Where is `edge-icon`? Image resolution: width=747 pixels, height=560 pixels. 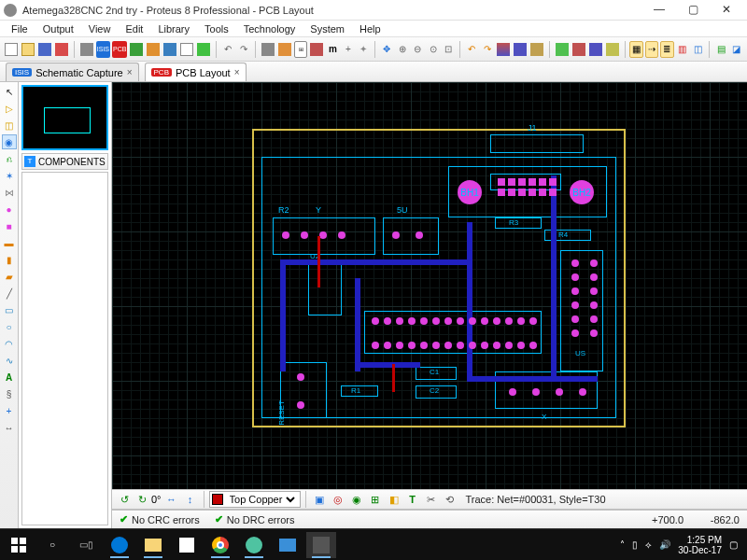 edge-icon is located at coordinates (120, 545).